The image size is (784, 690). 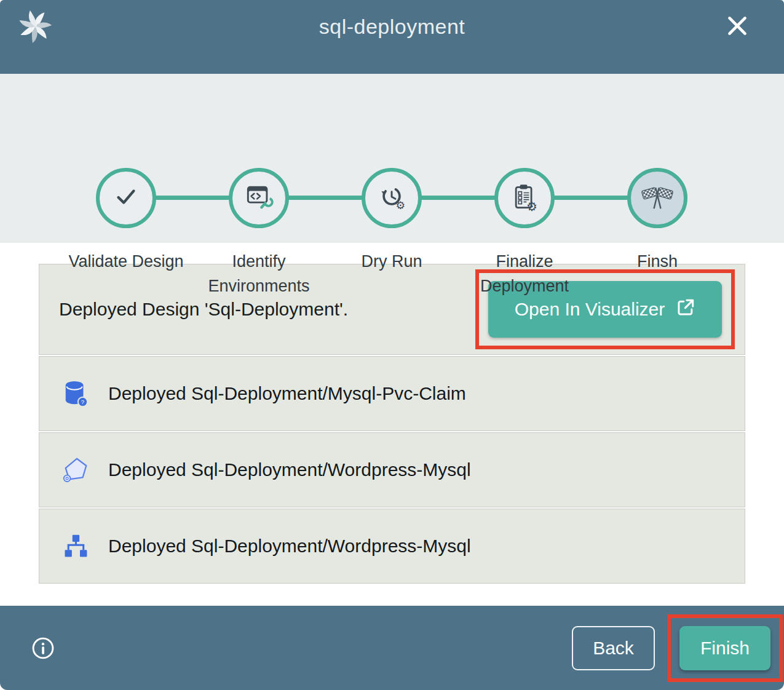 I want to click on close-button, so click(x=737, y=26).